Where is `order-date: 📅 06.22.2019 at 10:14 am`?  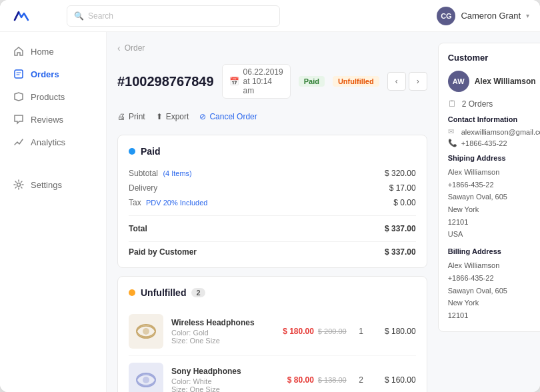 order-date: 📅 06.22.2019 at 10:14 am is located at coordinates (256, 81).